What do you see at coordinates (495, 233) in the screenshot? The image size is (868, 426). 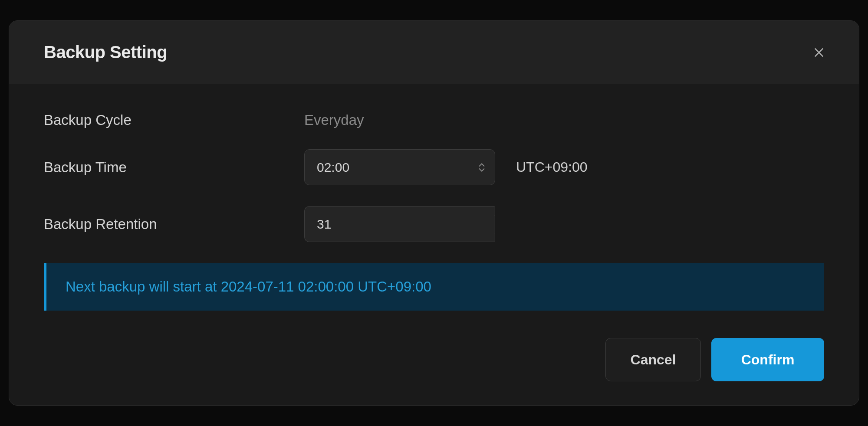 I see `chevron-down-icon` at bounding box center [495, 233].